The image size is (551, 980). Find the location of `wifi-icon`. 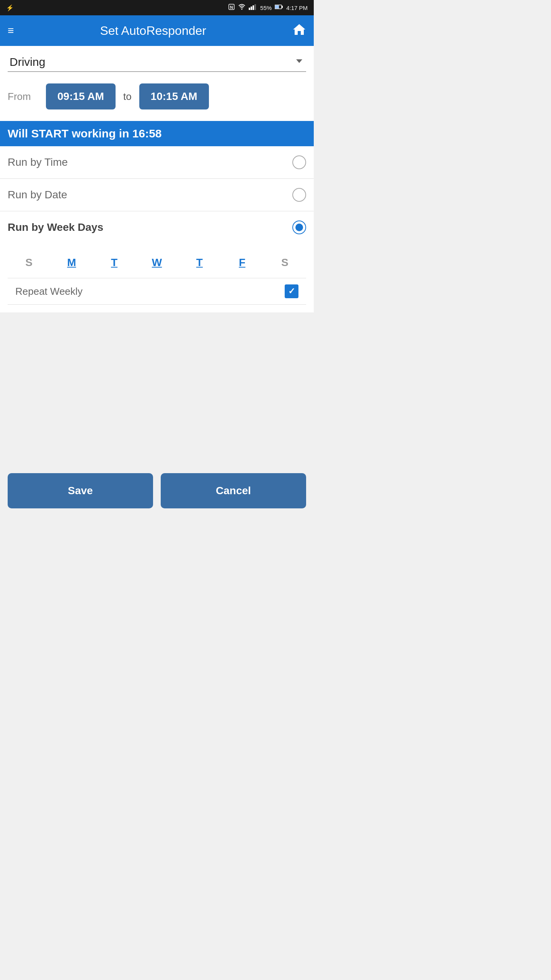

wifi-icon is located at coordinates (242, 8).